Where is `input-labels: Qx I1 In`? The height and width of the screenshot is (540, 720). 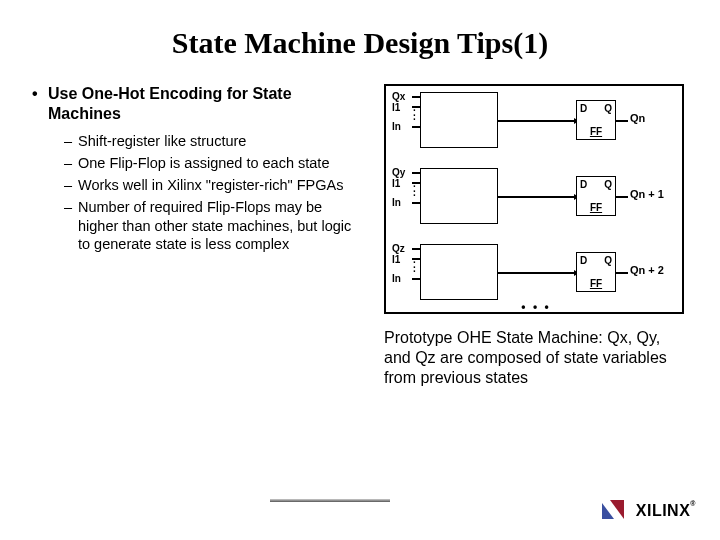 input-labels: Qx I1 In is located at coordinates (398, 112).